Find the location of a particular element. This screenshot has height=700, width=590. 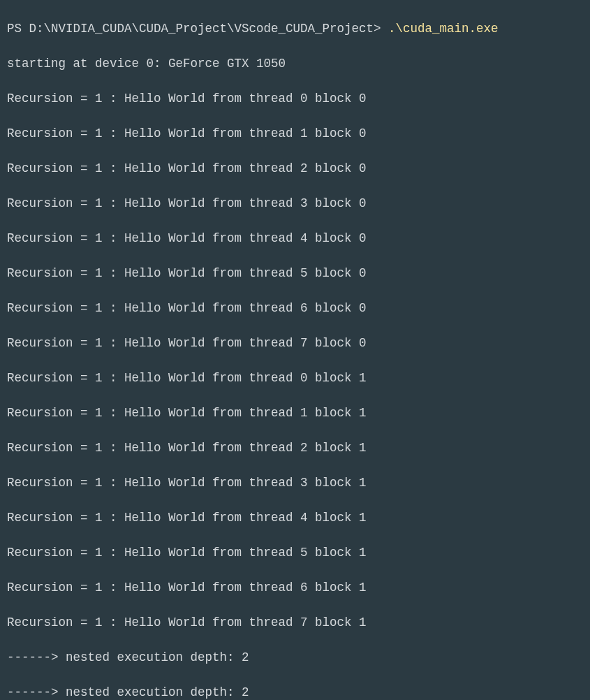

output-line: starting at device 0: GeForce GTX 1050 is located at coordinates (297, 64).